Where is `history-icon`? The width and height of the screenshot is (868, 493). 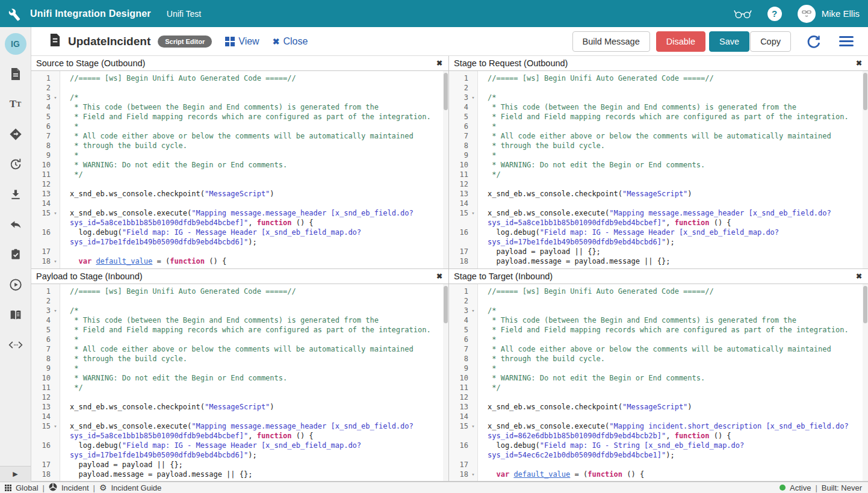 history-icon is located at coordinates (16, 164).